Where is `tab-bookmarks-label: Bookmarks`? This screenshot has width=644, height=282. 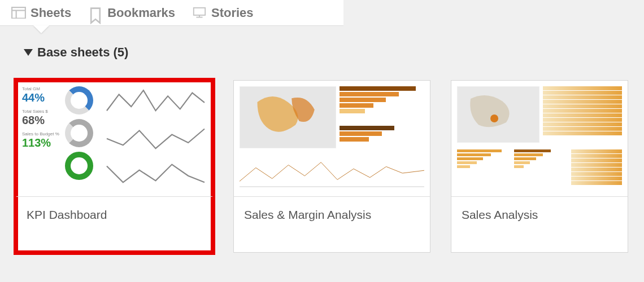 tab-bookmarks-label: Bookmarks is located at coordinates (141, 13).